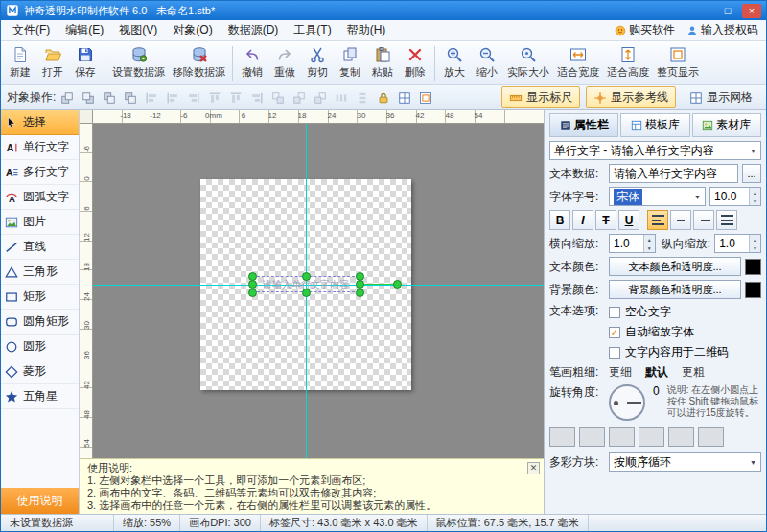 Image resolution: width=767 pixels, height=532 pixels. Describe the element at coordinates (40, 222) in the screenshot. I see `tool-image: 图片` at that location.